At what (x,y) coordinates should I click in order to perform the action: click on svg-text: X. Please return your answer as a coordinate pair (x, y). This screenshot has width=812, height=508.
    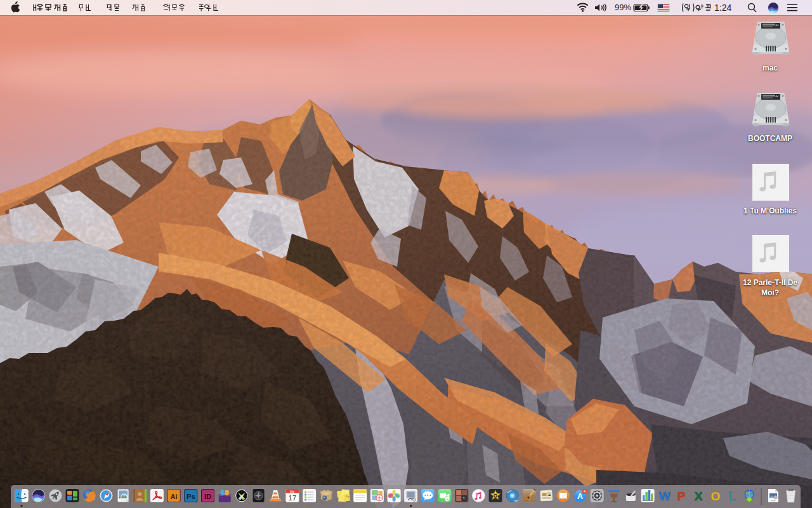
    Looking at the image, I should click on (699, 497).